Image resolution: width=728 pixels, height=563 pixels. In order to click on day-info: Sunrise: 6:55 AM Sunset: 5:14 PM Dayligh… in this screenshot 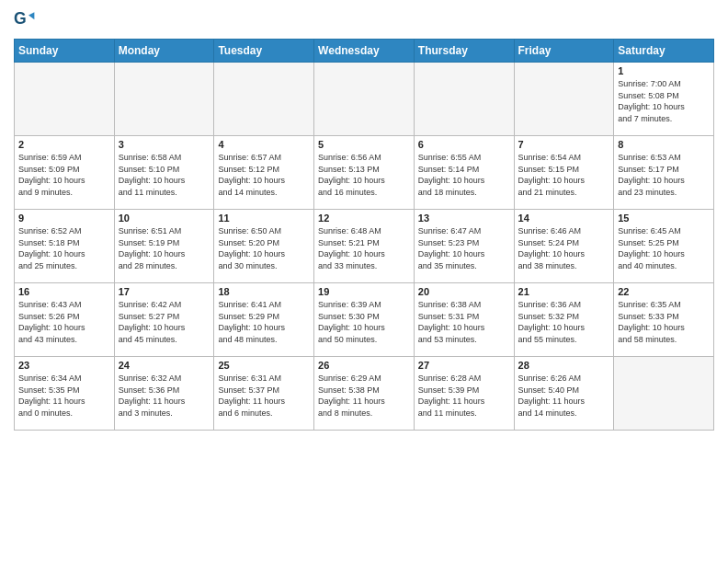, I will do `click(464, 175)`.